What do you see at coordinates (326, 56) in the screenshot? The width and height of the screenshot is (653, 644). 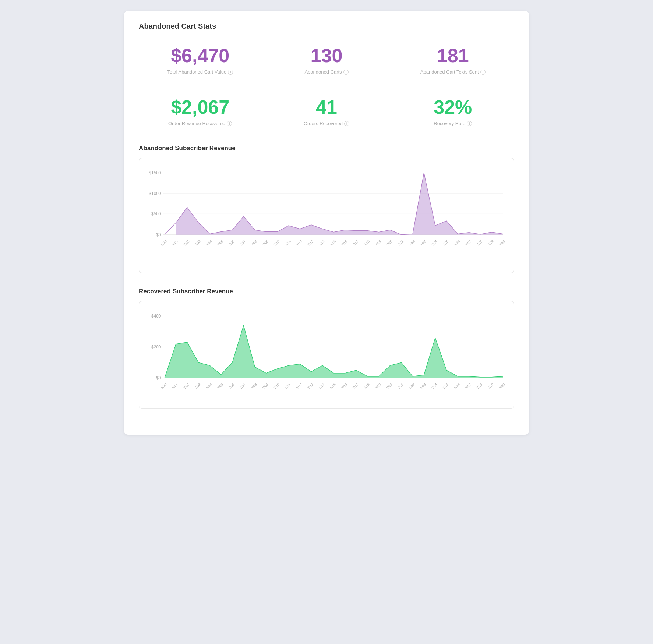 I see `stat-value-abandoned-carts: 130` at bounding box center [326, 56].